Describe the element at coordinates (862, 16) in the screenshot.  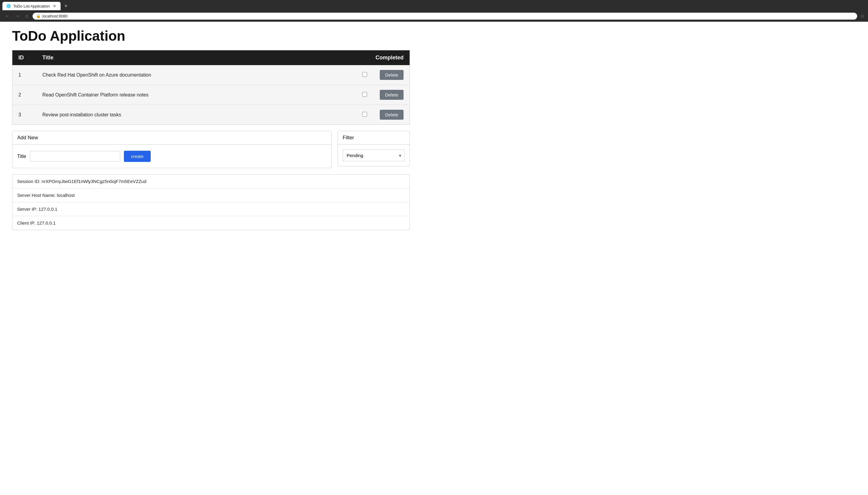
I see `bookmark-star-icon: ☆` at that location.